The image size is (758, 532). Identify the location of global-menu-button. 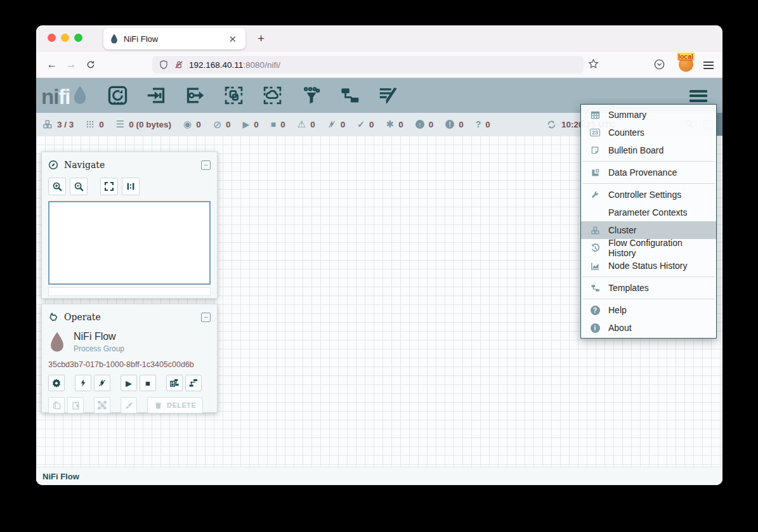
(698, 96).